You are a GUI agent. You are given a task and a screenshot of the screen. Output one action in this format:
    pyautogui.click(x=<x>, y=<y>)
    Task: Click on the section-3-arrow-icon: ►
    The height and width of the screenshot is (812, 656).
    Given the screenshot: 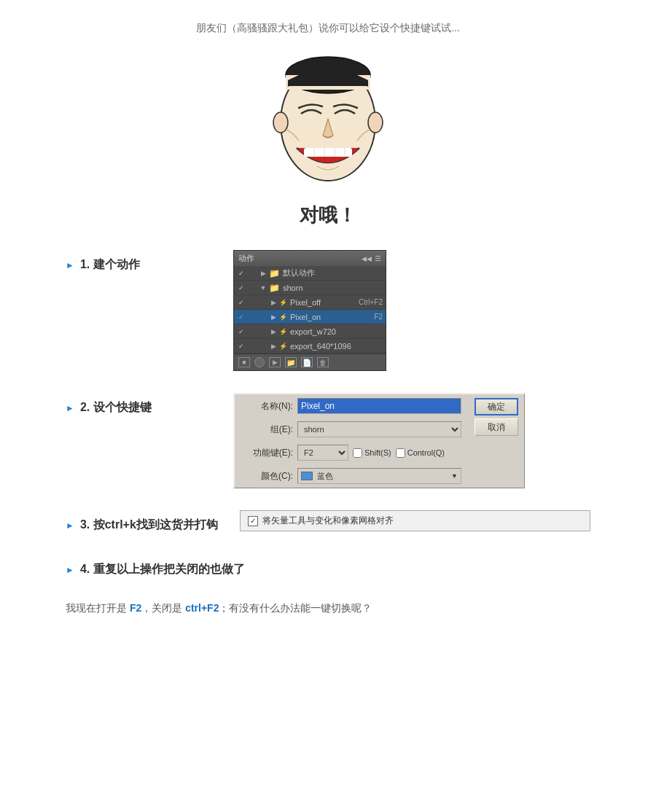 What is the action you would take?
    pyautogui.click(x=70, y=526)
    